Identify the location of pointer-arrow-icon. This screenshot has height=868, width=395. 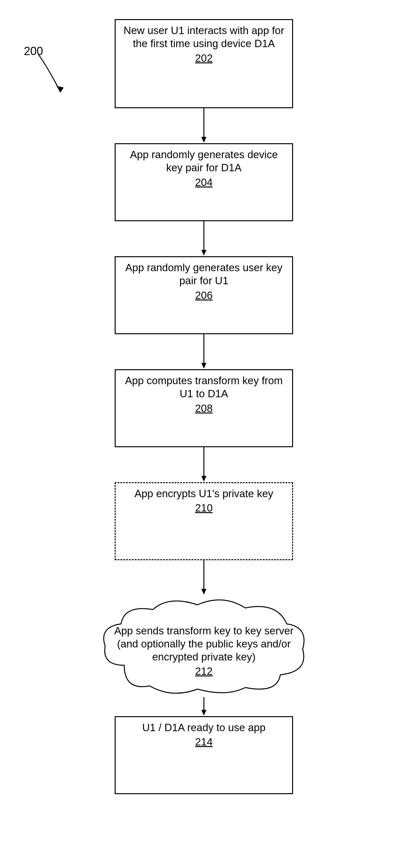
(53, 78).